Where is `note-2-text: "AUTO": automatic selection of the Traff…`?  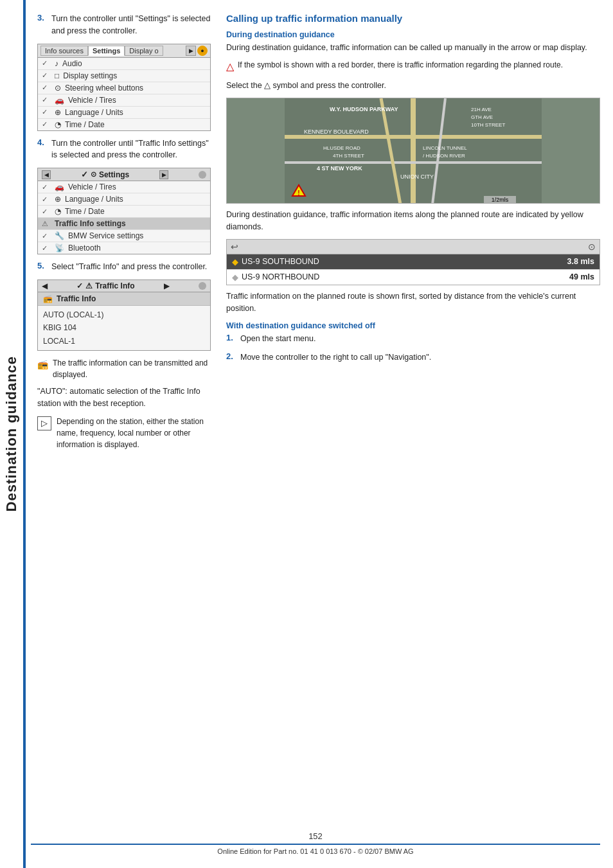 note-2-text: "AUTO": automatic selection of the Traff… is located at coordinates (124, 398).